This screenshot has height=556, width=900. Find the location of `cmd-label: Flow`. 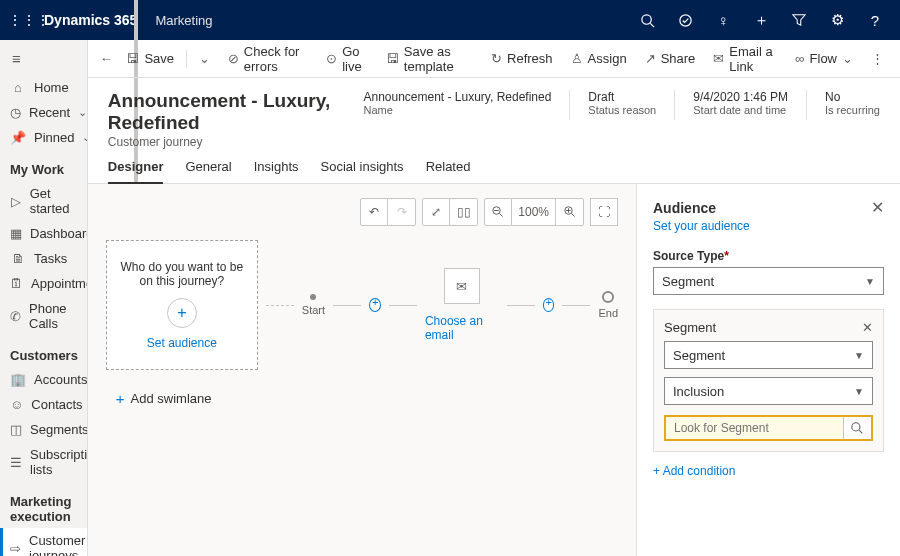

cmd-label: Flow is located at coordinates (824, 58).